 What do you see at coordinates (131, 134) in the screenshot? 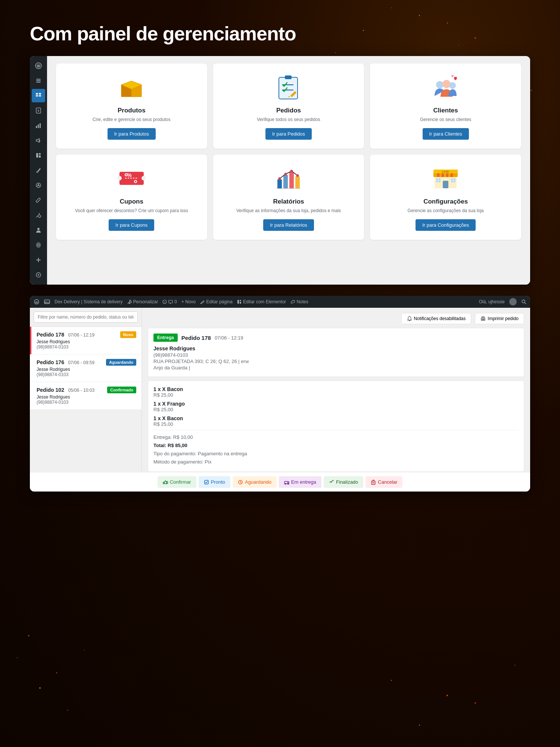
I see `card-btn-produtos: Ir para Produtos` at bounding box center [131, 134].